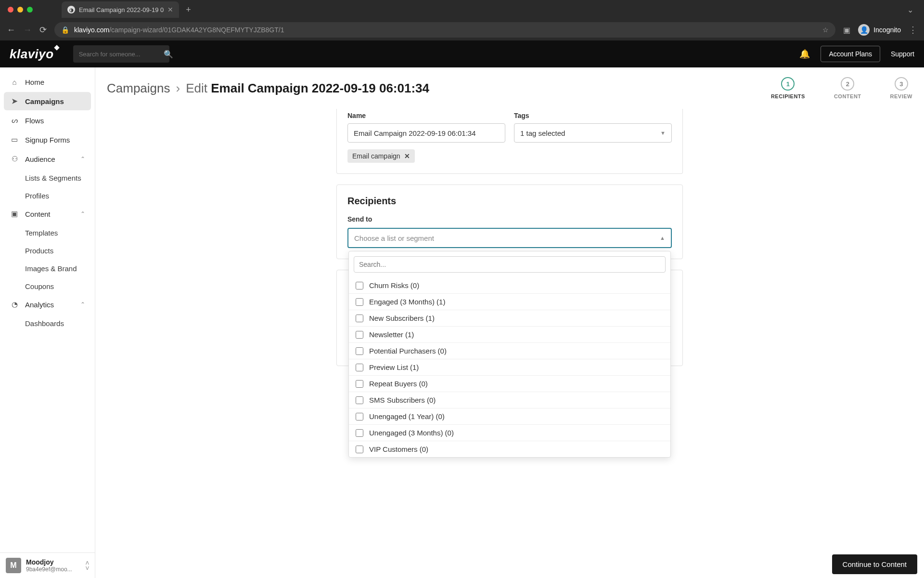  Describe the element at coordinates (510, 416) in the screenshot. I see `option-unengaged-1-year: Unengaged (1 Year) (0)` at that location.